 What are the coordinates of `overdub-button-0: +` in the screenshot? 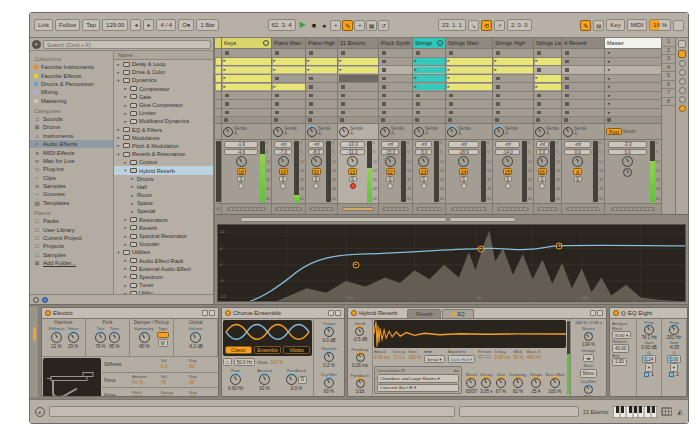 It's located at (336, 26).